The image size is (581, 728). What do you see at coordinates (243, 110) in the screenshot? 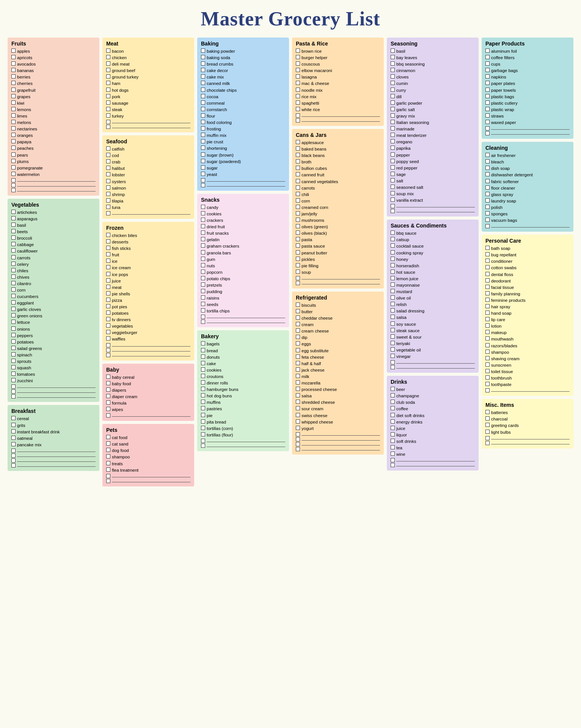
I see `list-item: cornstarch` at bounding box center [243, 110].